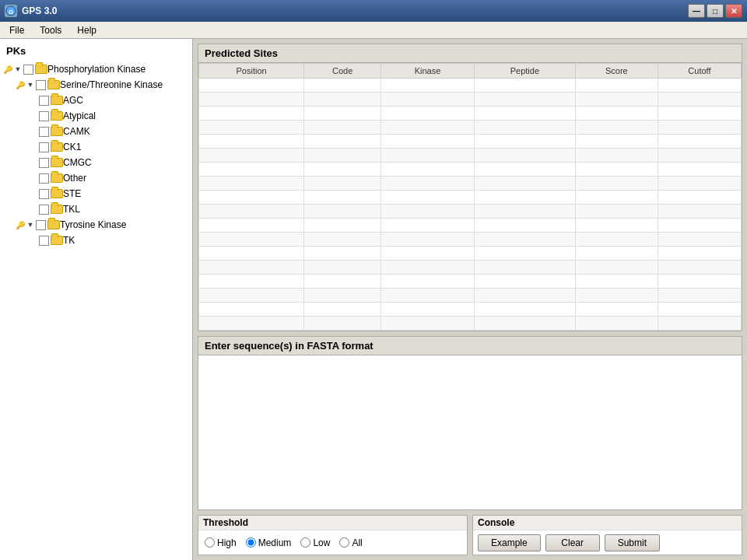  Describe the element at coordinates (96, 240) in the screenshot. I see `tree-row-tk: ▶ TK` at that location.